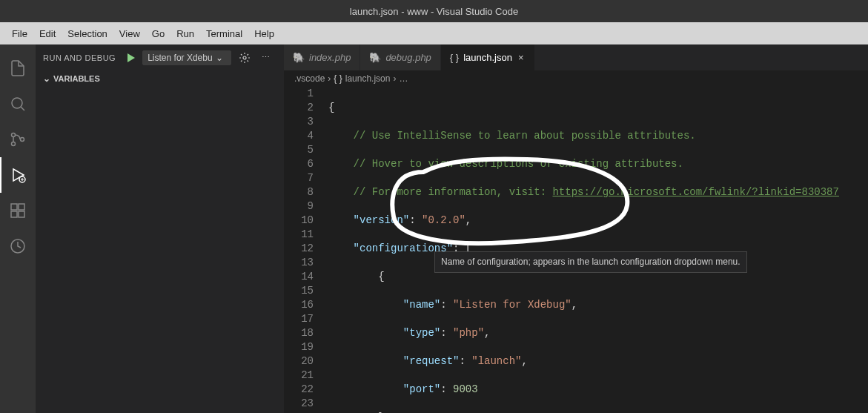 This screenshot has height=413, width=868. What do you see at coordinates (18, 211) in the screenshot?
I see `extensions-icon` at bounding box center [18, 211].